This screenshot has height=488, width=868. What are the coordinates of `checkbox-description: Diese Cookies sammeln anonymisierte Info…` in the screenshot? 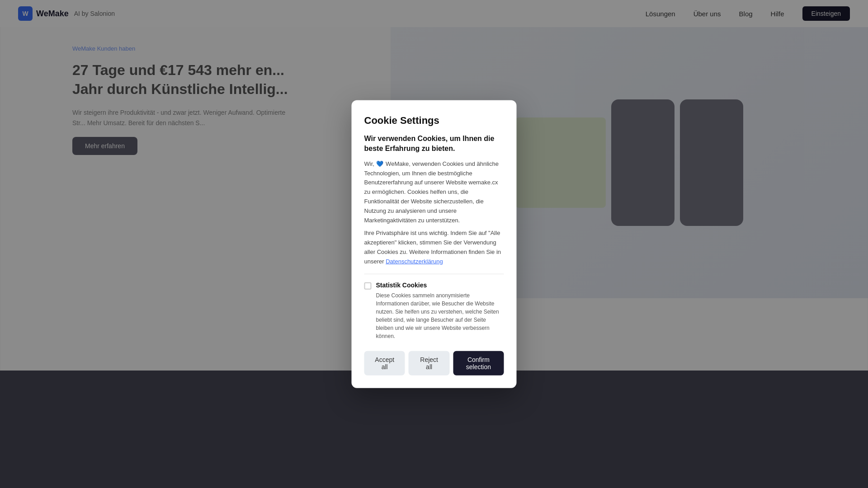 It's located at (440, 315).